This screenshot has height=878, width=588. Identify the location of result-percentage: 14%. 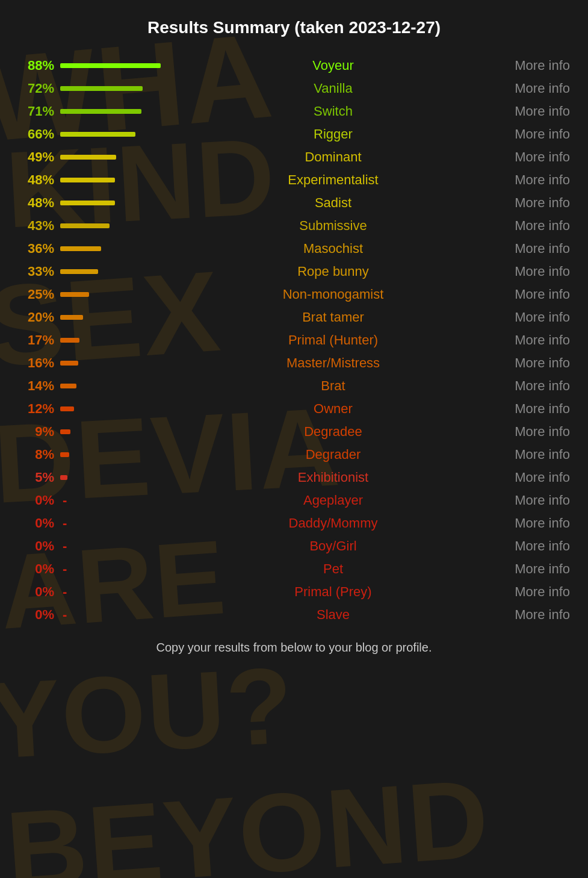
(36, 386).